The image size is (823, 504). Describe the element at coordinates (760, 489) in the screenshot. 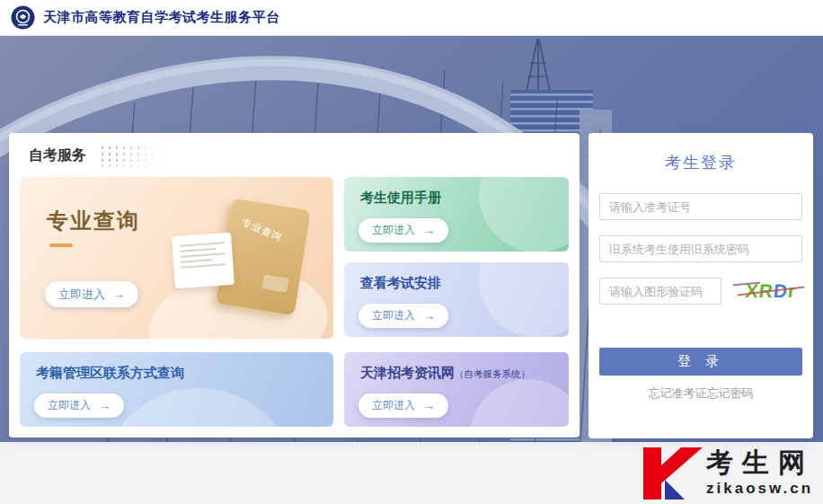

I see `watermark-brand-url: zikaosw.cn` at that location.